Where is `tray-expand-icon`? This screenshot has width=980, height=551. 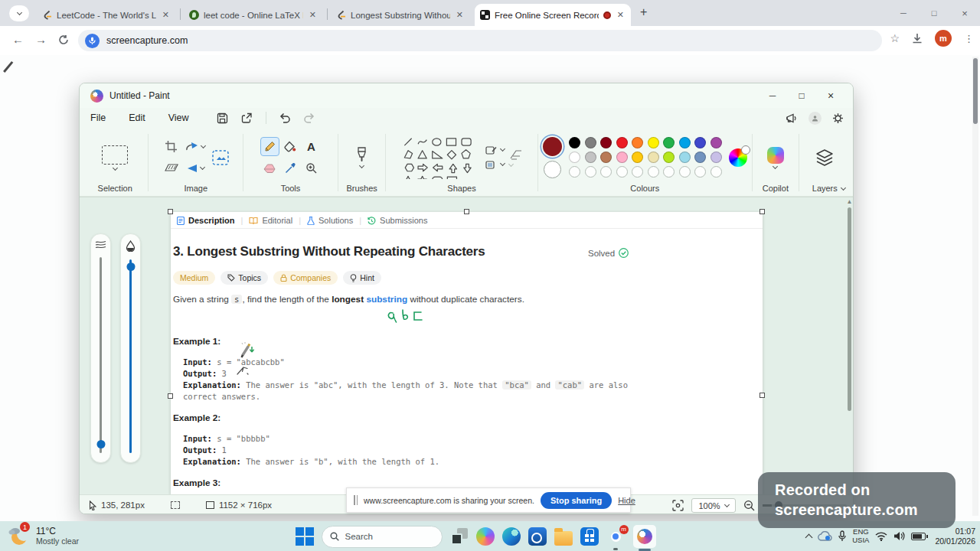 tray-expand-icon is located at coordinates (809, 538).